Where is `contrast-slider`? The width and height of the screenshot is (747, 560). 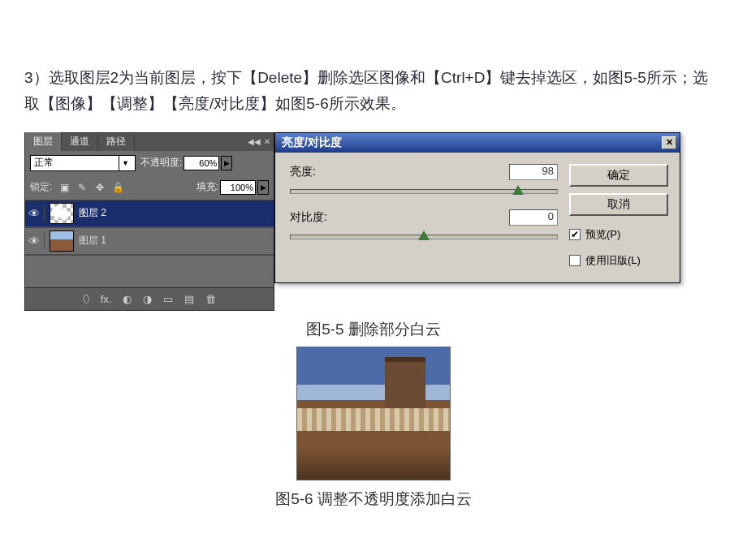 contrast-slider is located at coordinates (424, 236).